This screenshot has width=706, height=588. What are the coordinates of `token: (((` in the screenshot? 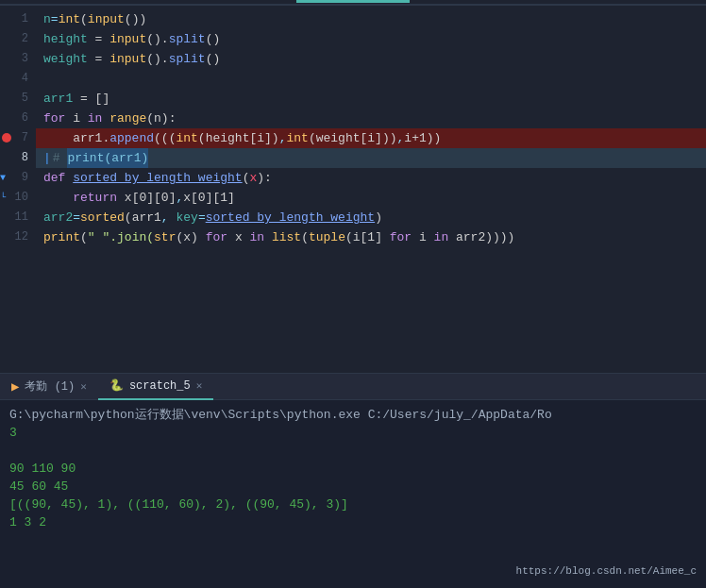 It's located at (164, 138).